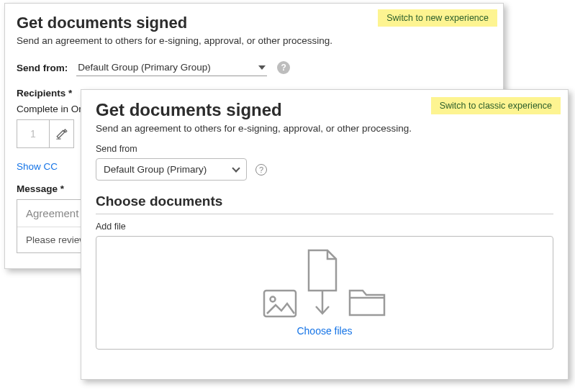 This screenshot has height=392, width=575. I want to click on send-from-value: Default Group (Primary), so click(155, 170).